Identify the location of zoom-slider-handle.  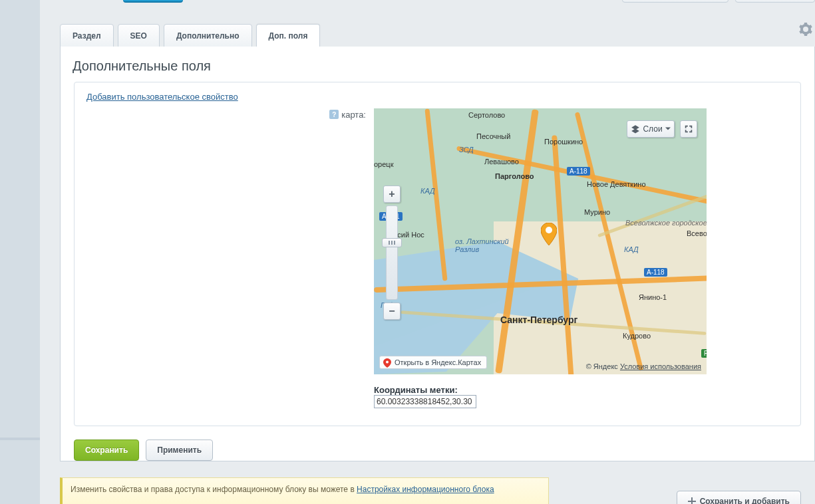
(392, 243).